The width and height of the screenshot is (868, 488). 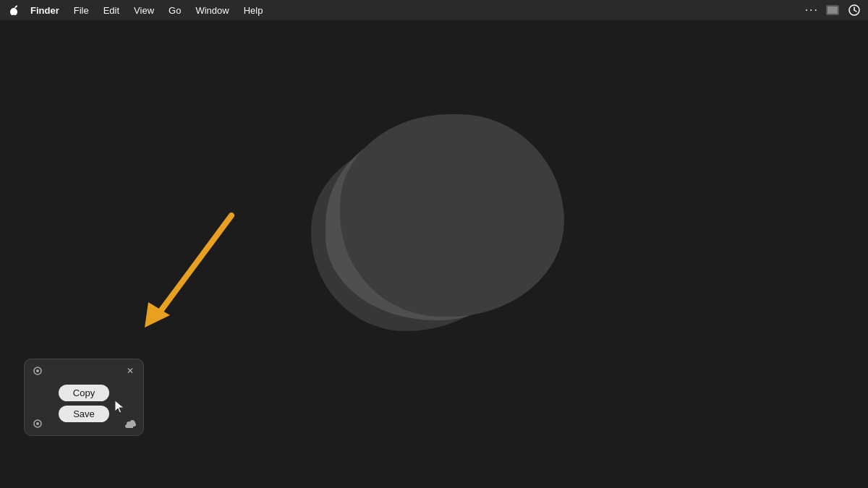 I want to click on menubar-view: View, so click(x=144, y=10).